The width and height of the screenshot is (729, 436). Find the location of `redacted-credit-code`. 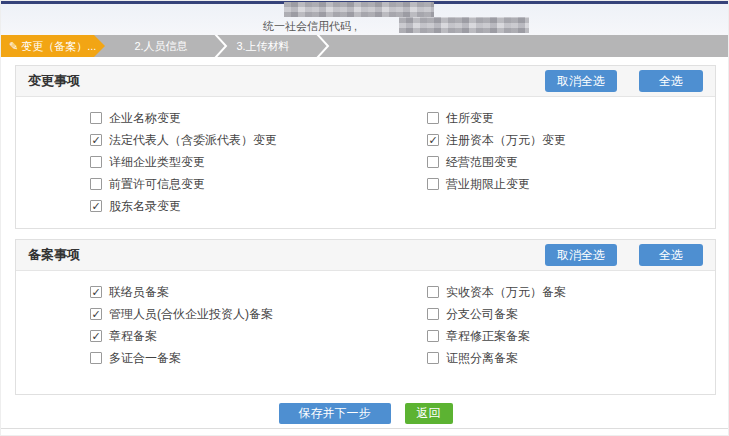

redacted-credit-code is located at coordinates (464, 25).